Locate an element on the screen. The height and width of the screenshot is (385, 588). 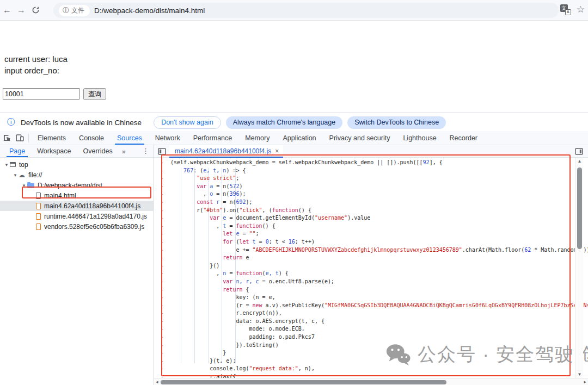
back-icon: ← is located at coordinates (7, 10).